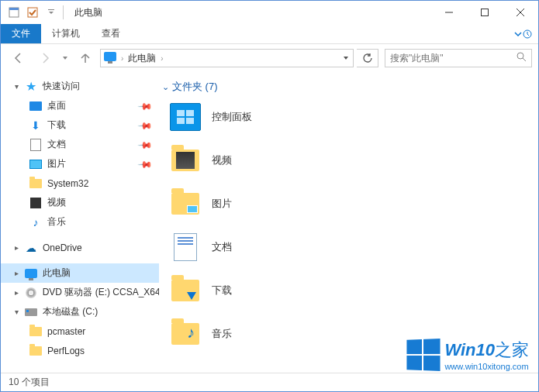  What do you see at coordinates (423, 355) in the screenshot?
I see `windows-logo-icon` at bounding box center [423, 355].